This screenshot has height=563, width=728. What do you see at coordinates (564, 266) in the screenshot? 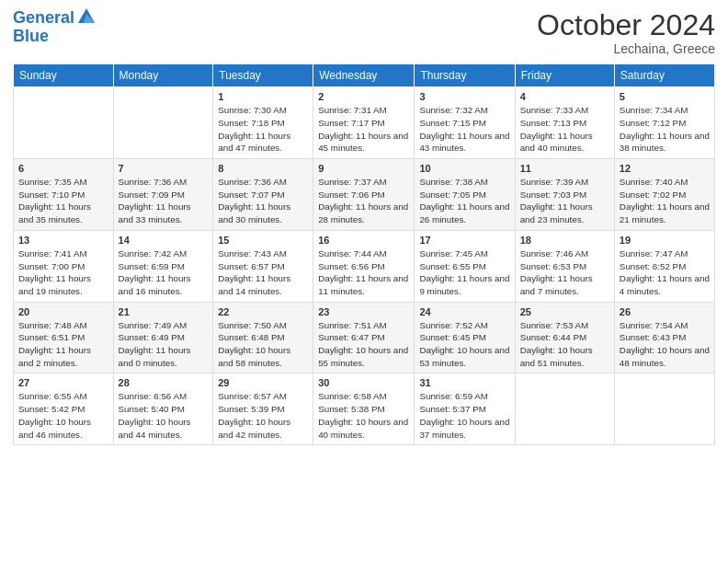
I see `table-row: 18Sunrise: 7:46 AM Sunset: 6:53 PM Dayli…` at bounding box center [564, 266].